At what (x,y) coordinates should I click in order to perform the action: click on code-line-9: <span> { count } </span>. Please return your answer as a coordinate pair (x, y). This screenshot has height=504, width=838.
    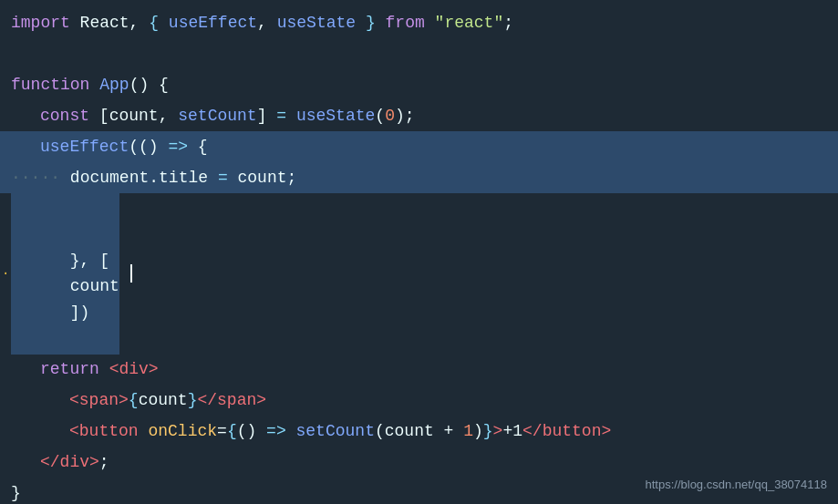
    Looking at the image, I should click on (419, 401).